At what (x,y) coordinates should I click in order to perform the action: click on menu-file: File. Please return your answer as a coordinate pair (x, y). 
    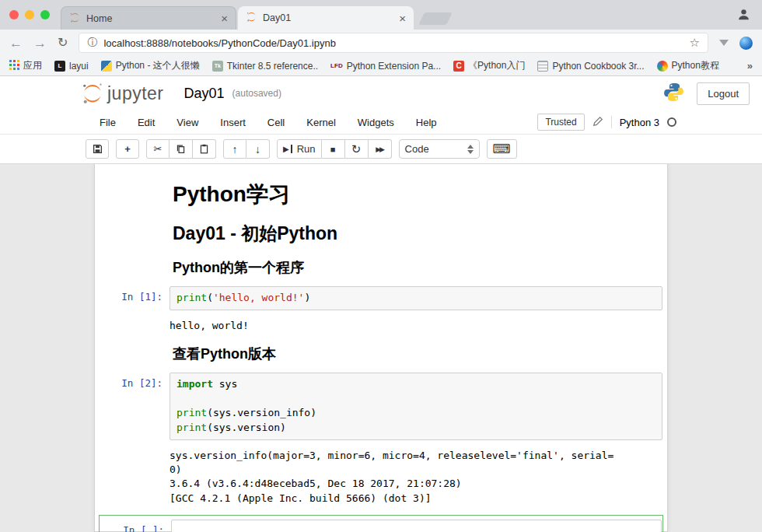
    Looking at the image, I should click on (107, 123).